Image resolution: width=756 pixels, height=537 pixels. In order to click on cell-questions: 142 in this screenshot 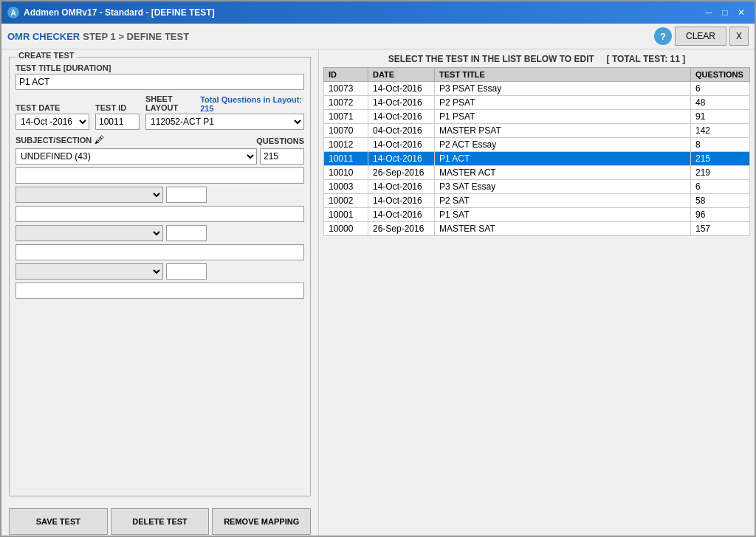, I will do `click(721, 131)`.